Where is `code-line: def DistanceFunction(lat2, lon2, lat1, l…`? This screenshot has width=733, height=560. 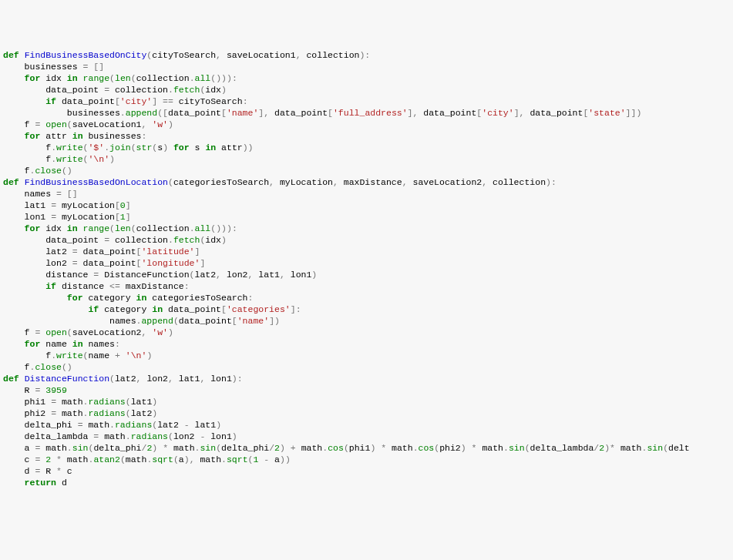 code-line: def DistanceFunction(lat2, lon2, lat1, l… is located at coordinates (367, 379).